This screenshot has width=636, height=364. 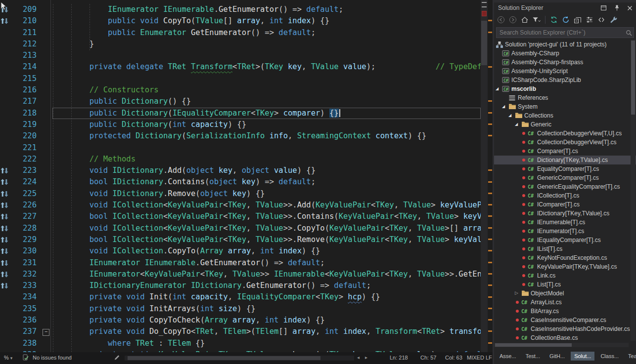 I want to click on line-number: 233, so click(x=24, y=285).